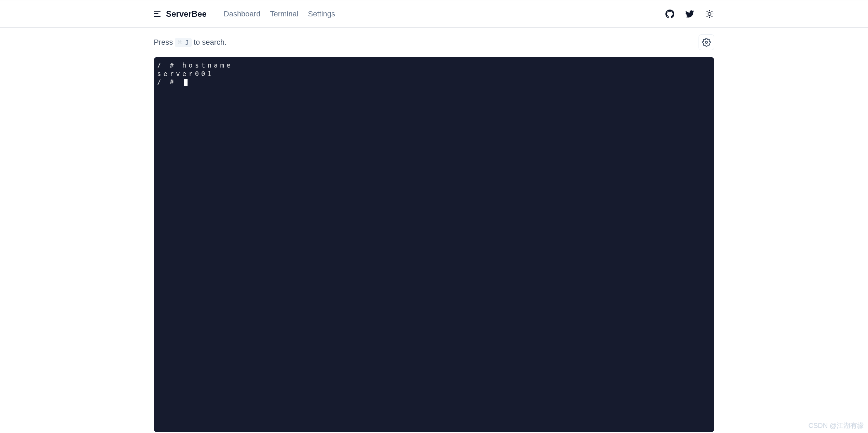 This screenshot has height=433, width=868. Describe the element at coordinates (706, 42) in the screenshot. I see `gear-icon` at that location.